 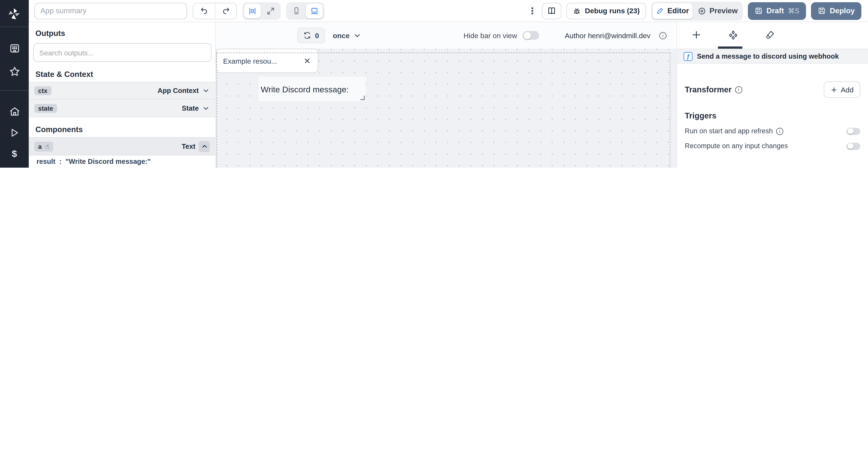 I want to click on a-result-value: "Write Discord message:", so click(x=108, y=162).